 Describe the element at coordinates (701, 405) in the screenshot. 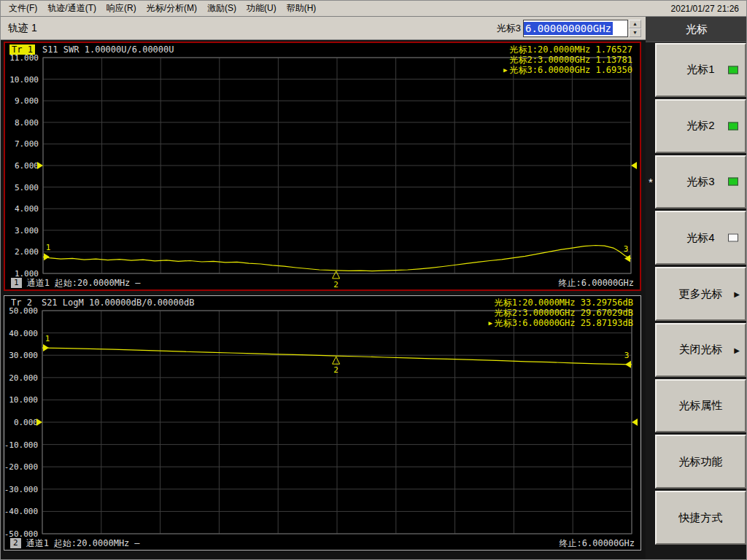

I see `softkey-label: 光标属性` at that location.